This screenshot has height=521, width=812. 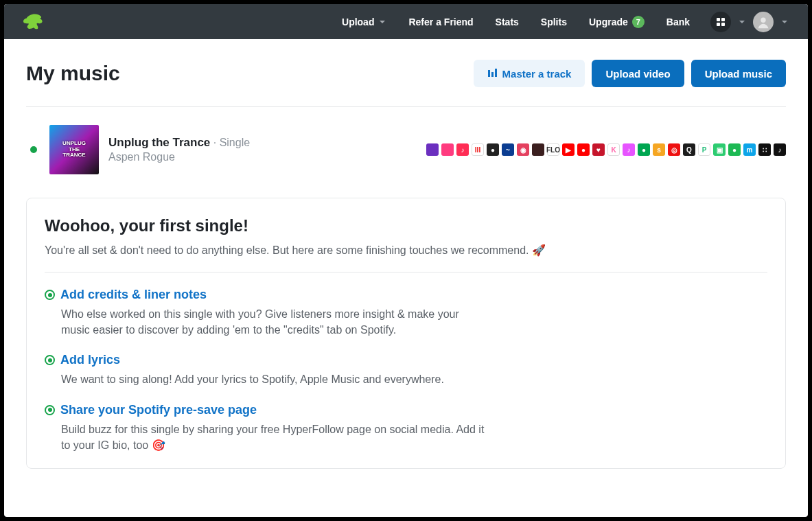 What do you see at coordinates (721, 22) in the screenshot?
I see `grid-icon` at bounding box center [721, 22].